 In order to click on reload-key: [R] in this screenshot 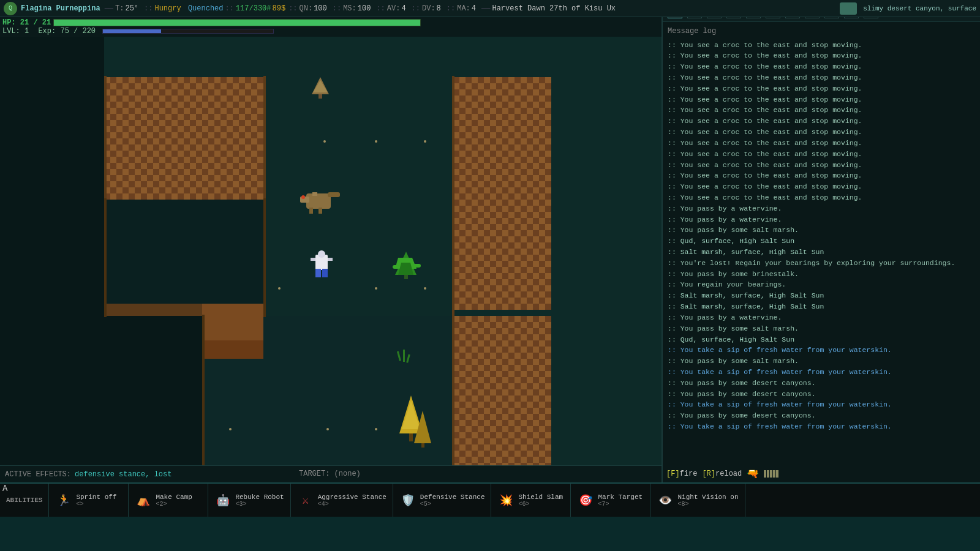, I will do `click(709, 474)`.